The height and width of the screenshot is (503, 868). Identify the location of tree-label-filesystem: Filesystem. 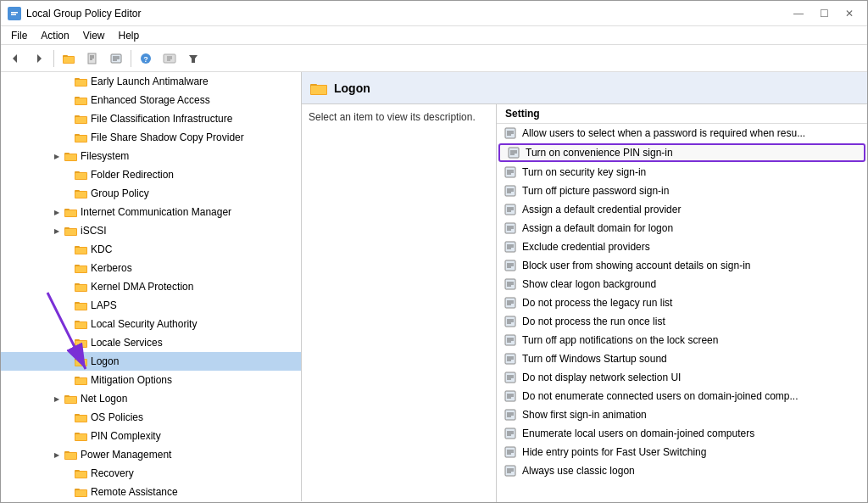
(105, 156).